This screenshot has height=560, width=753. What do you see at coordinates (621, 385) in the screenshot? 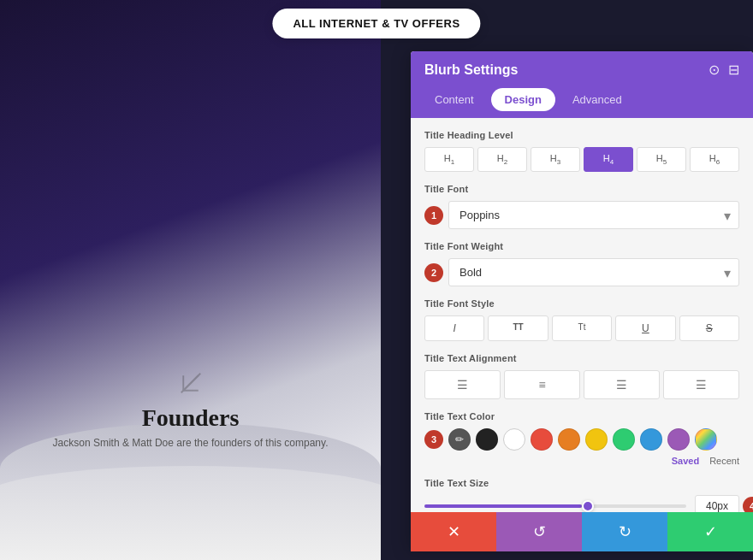
I see `align-right-button: ☰` at bounding box center [621, 385].